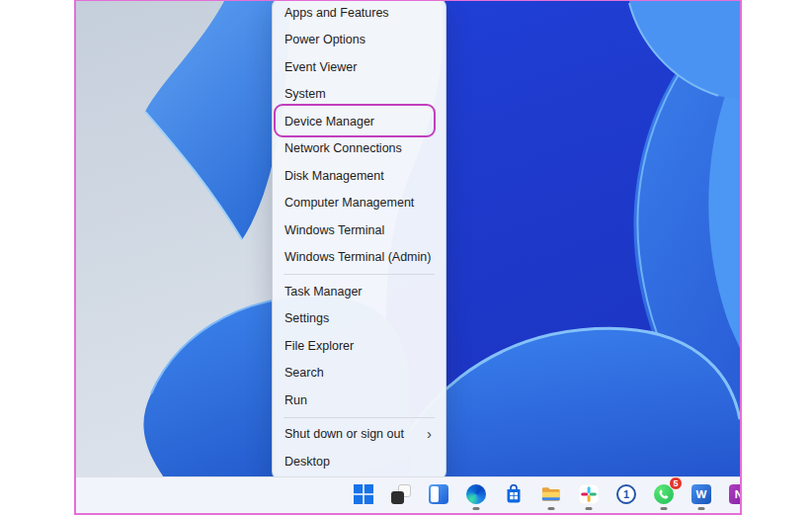 The width and height of the screenshot is (812, 516). I want to click on menu-item-event-viewer: Event Viewer, so click(360, 67).